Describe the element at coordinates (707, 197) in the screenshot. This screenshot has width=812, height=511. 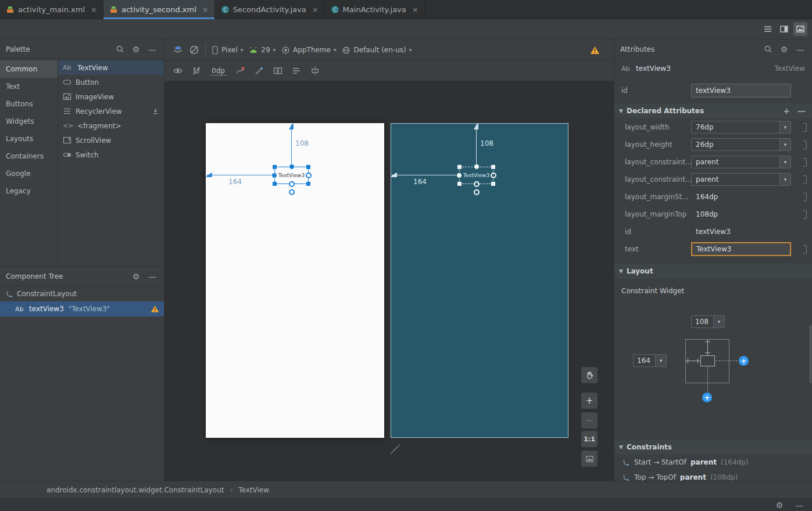
I see `margin-start-value: 164dp` at that location.